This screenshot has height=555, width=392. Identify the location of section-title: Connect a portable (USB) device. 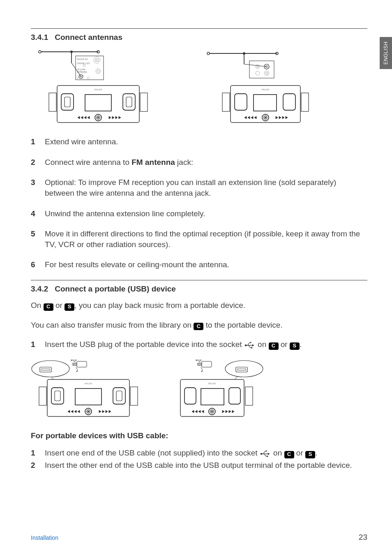
(115, 289).